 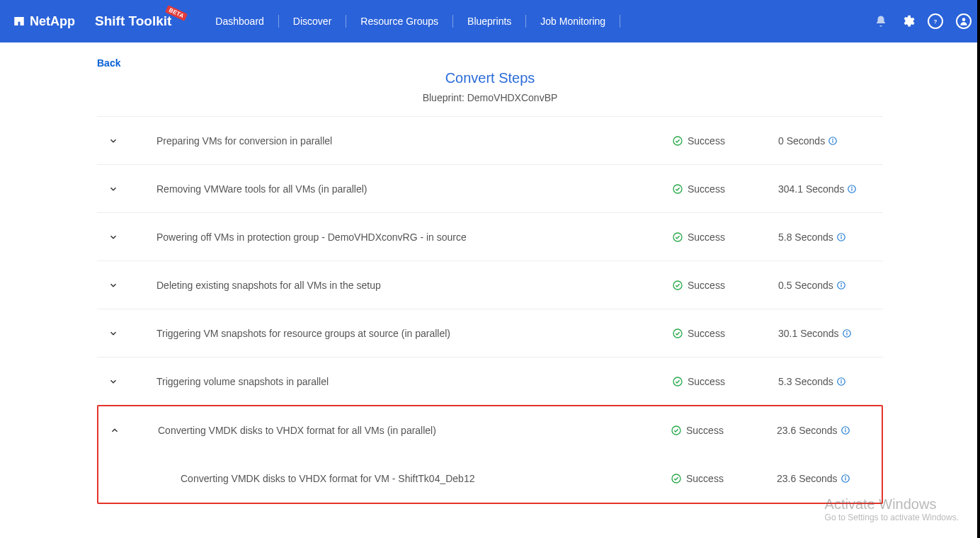 I want to click on step-name: Triggering VM snapshots for resource gro…, so click(x=414, y=333).